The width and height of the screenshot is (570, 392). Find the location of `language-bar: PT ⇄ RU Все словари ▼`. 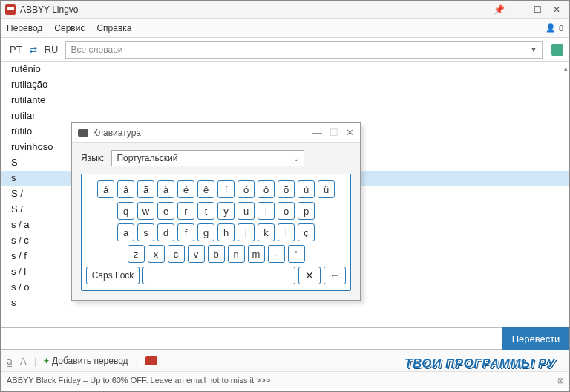

language-bar: PT ⇄ RU Все словари ▼ is located at coordinates (285, 50).